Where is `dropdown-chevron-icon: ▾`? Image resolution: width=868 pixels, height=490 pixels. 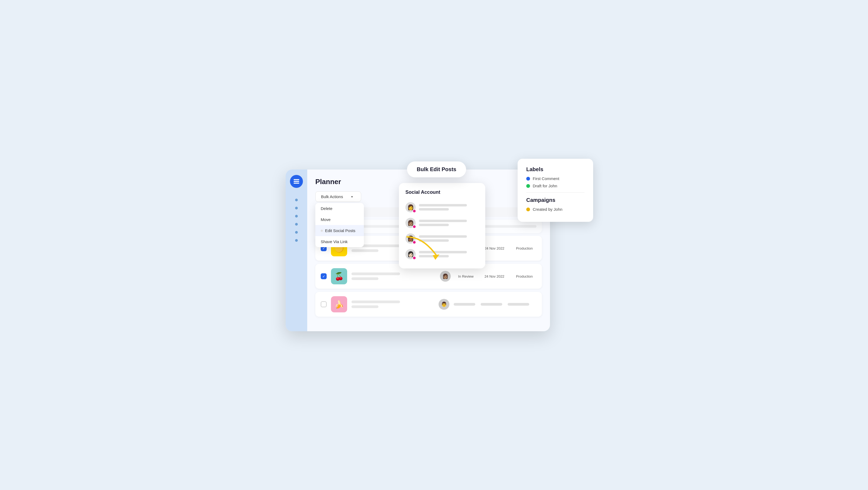 dropdown-chevron-icon: ▾ is located at coordinates (352, 197).